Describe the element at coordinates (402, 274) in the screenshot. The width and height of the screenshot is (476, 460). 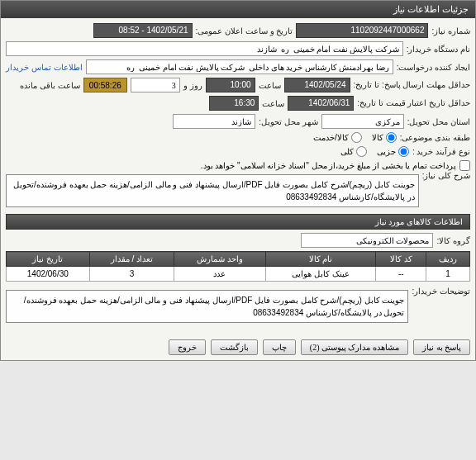
I see `cell-code: --` at that location.